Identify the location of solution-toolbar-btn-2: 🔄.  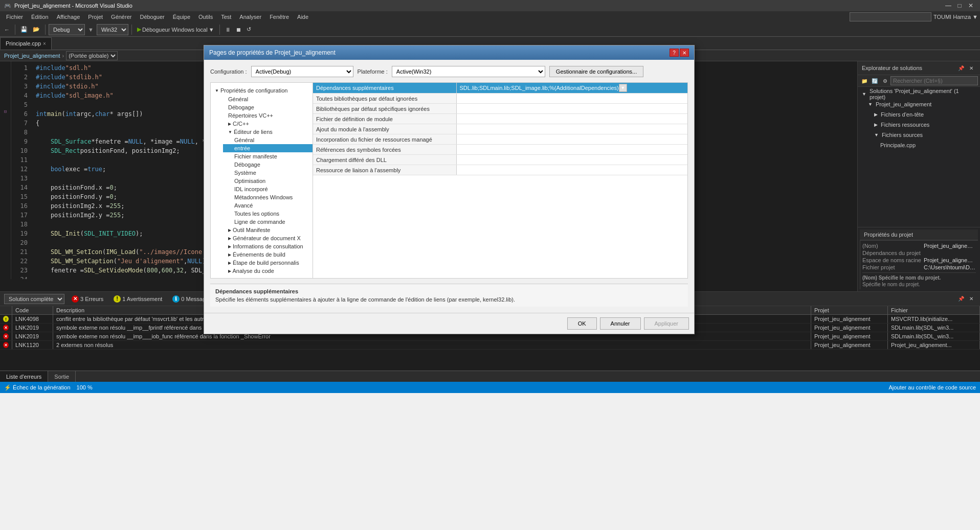
(875, 81).